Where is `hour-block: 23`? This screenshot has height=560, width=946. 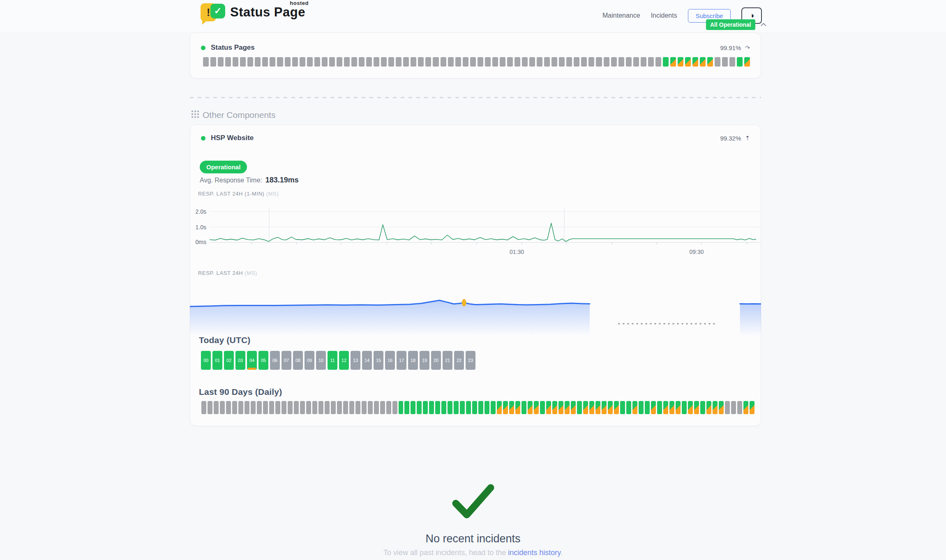 hour-block: 23 is located at coordinates (471, 360).